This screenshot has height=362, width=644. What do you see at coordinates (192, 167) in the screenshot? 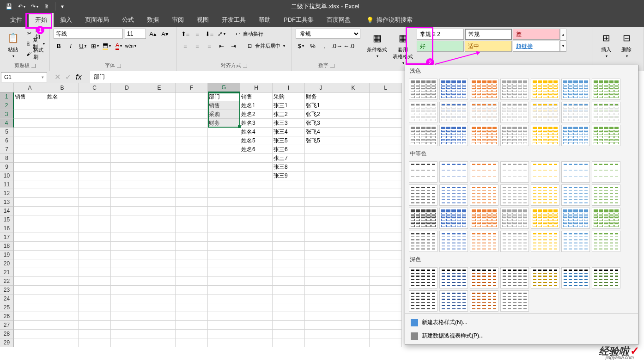
I see `cell-F9` at bounding box center [192, 167].